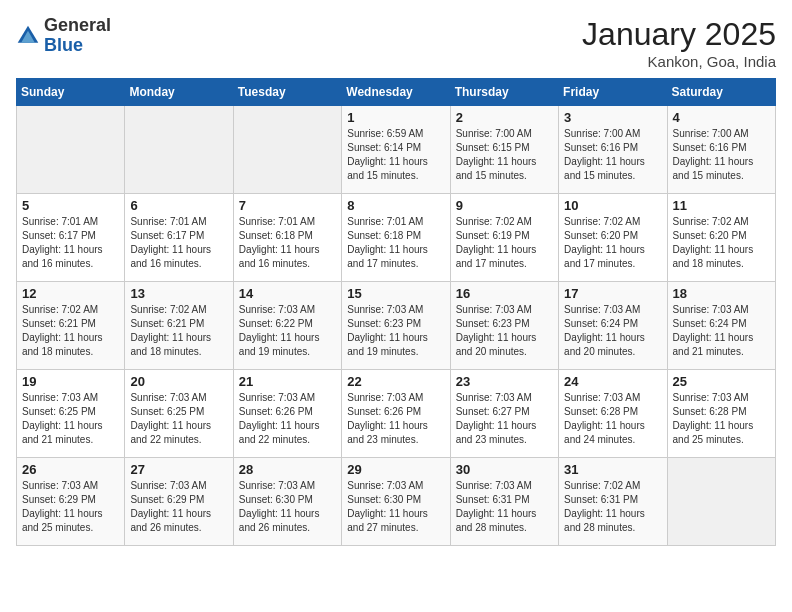 The image size is (792, 612). I want to click on day-number: 28, so click(288, 470).